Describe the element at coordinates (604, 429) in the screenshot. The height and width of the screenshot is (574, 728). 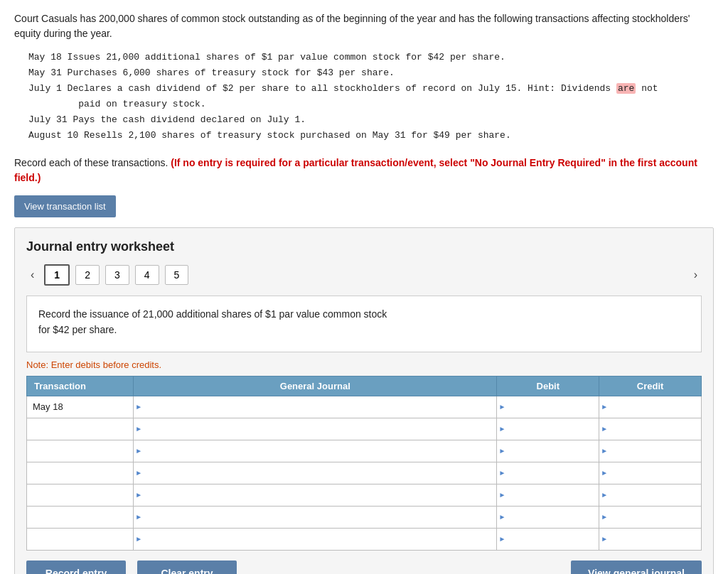
I see `tri-credit-2: ►` at that location.